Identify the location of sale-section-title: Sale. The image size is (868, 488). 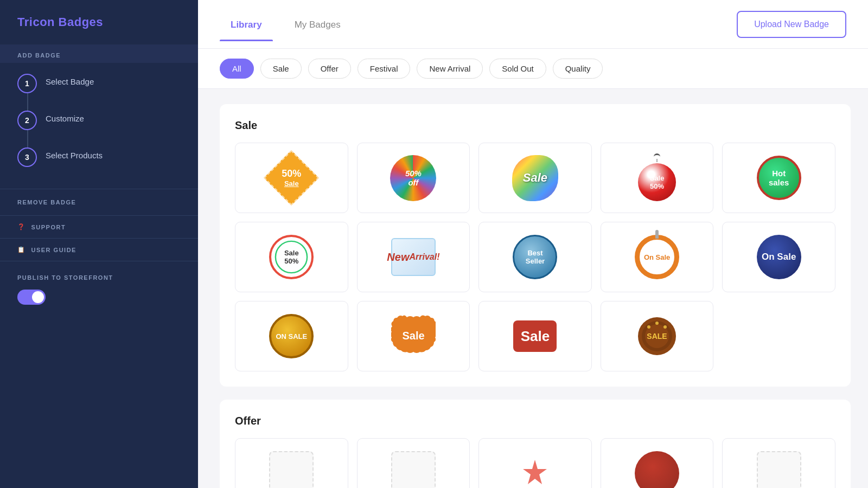
(535, 126).